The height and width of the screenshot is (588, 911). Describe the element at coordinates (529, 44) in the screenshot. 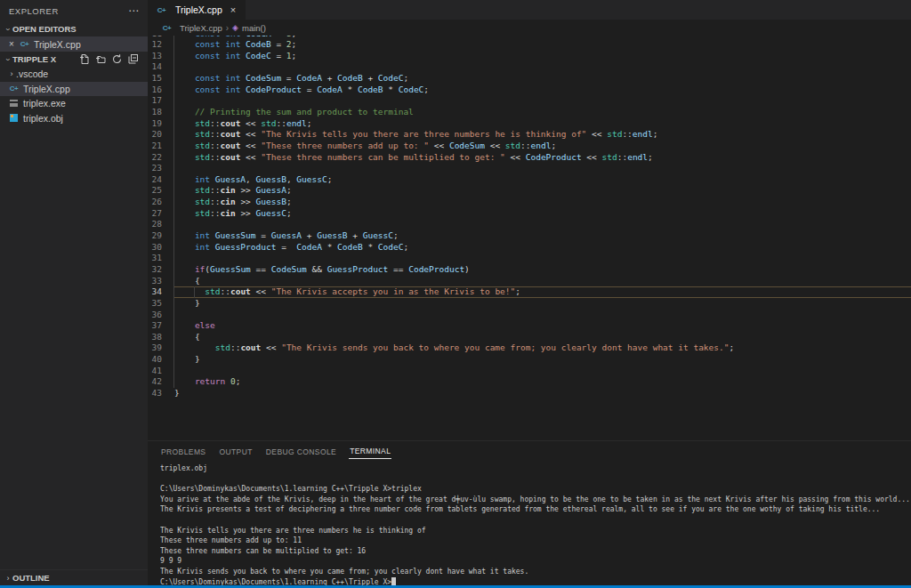

I see `code-line-12: 12 const int CodeB = 2;` at that location.